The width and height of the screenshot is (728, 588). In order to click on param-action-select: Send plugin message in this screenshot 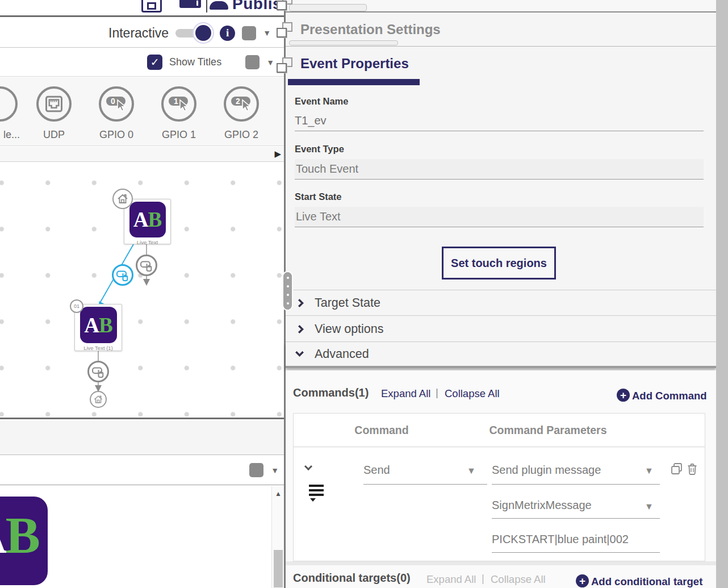, I will do `click(546, 470)`.